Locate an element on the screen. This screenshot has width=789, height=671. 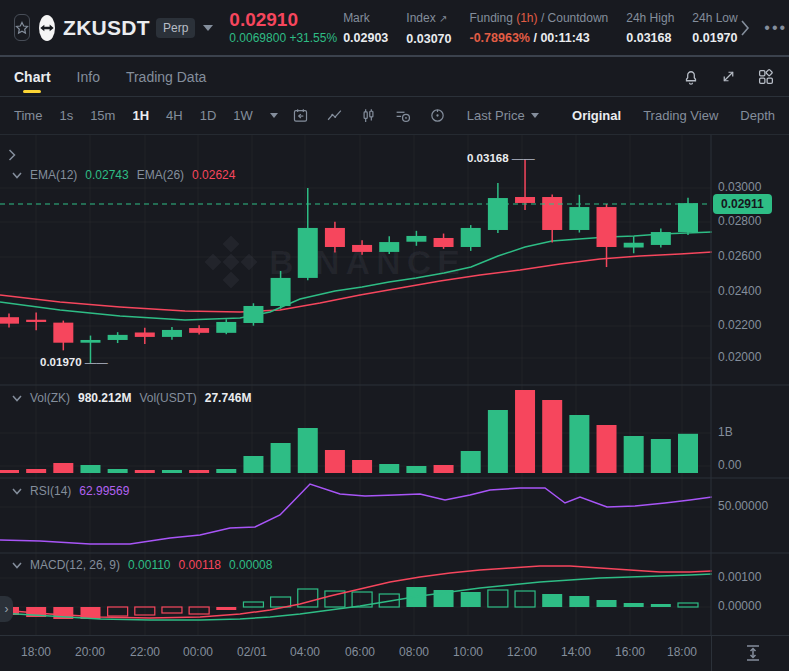
time-axis-label: 06:00 is located at coordinates (360, 652).